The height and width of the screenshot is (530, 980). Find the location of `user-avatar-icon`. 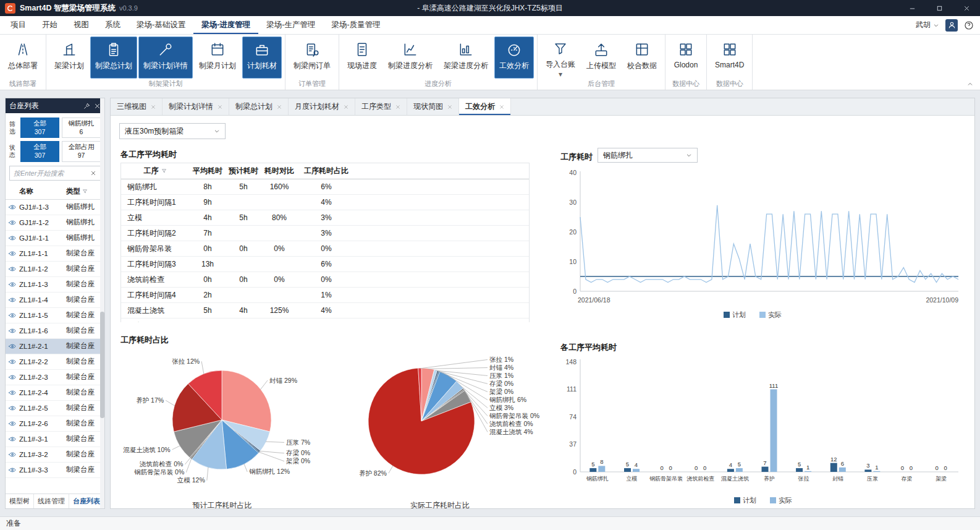

user-avatar-icon is located at coordinates (952, 25).